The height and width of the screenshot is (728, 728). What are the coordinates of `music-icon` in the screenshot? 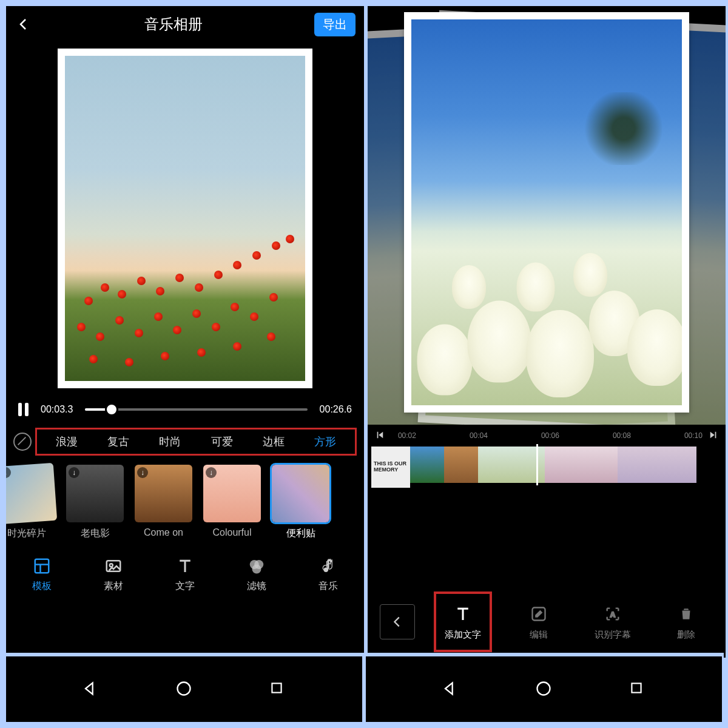 It's located at (328, 566).